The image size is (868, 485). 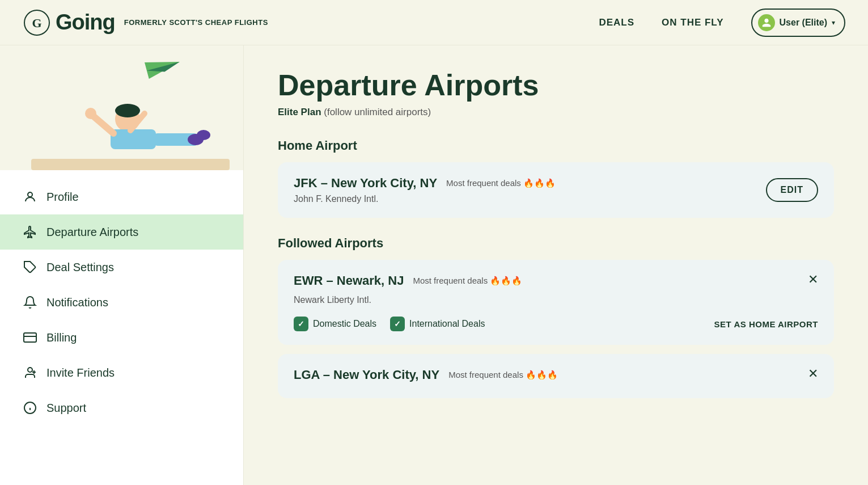 I want to click on ewr-domestic-checkbox: ✓ Domestic Deals, so click(x=335, y=324).